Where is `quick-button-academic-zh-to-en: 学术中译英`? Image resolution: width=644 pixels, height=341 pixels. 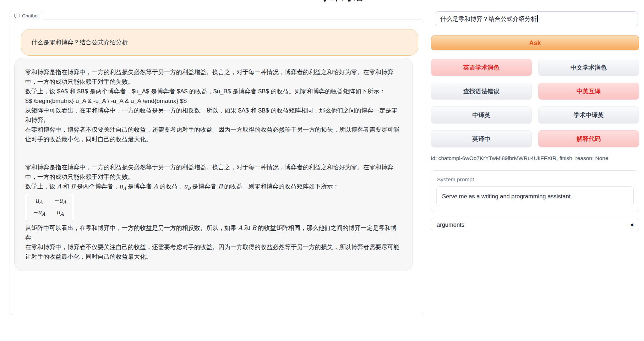 quick-button-academic-zh-to-en: 学术中译英 is located at coordinates (589, 115).